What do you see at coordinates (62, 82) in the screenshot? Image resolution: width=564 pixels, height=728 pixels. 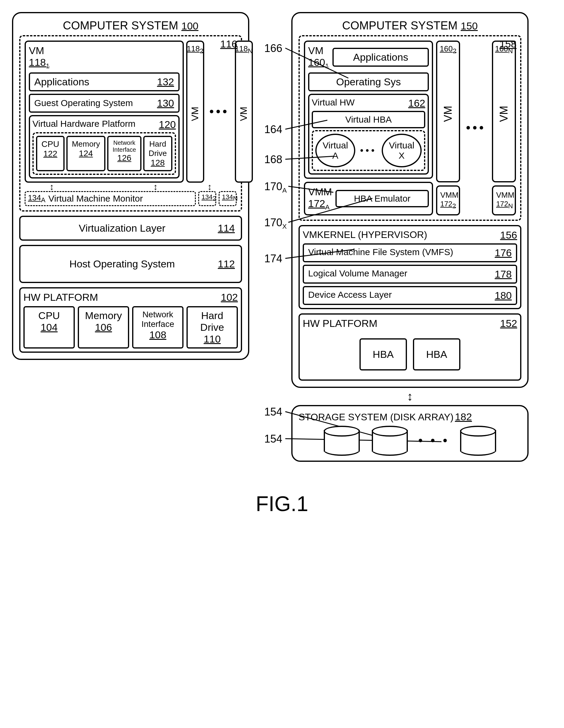 I see `applications-label: Applications` at bounding box center [62, 82].